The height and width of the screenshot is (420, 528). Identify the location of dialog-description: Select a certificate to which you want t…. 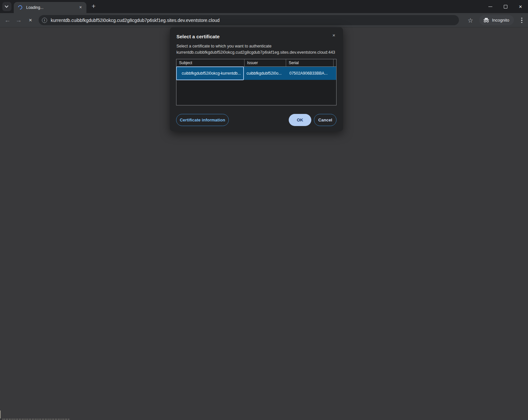
(224, 46).